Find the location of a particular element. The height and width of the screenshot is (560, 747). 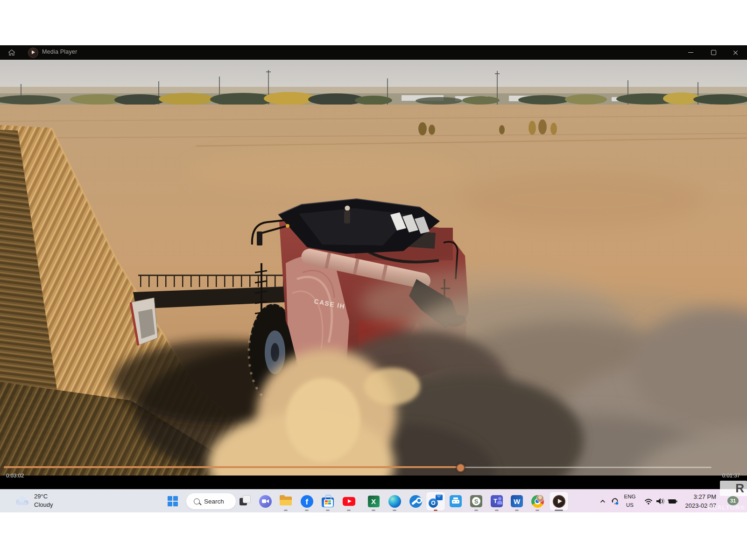

search-label: Search is located at coordinates (214, 501).